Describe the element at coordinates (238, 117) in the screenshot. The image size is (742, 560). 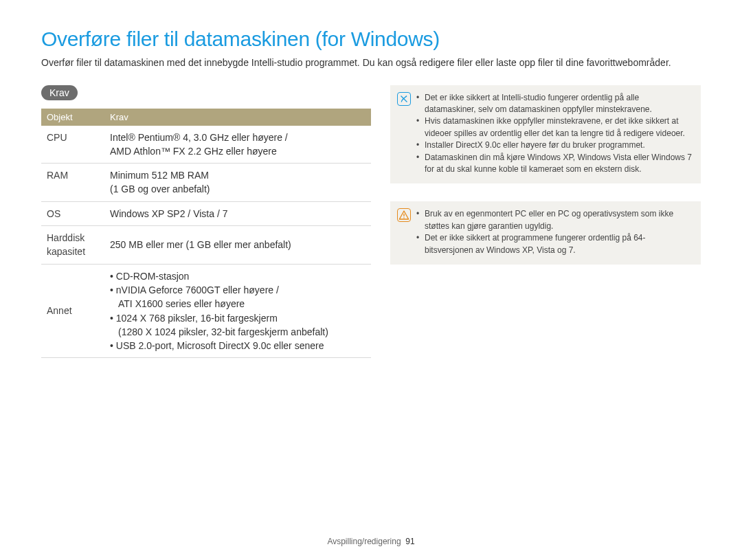
I see `th-krav: Krav` at that location.